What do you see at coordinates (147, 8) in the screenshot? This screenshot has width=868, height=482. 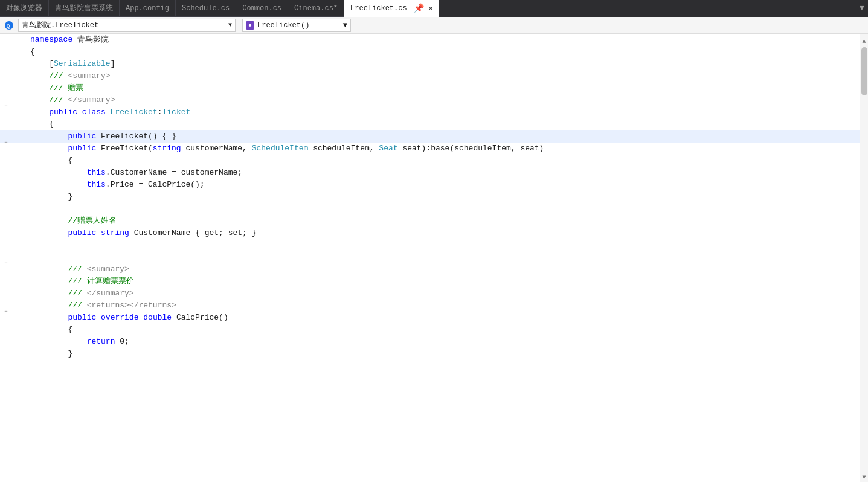 I see `tab-appconfig: App.config` at bounding box center [147, 8].